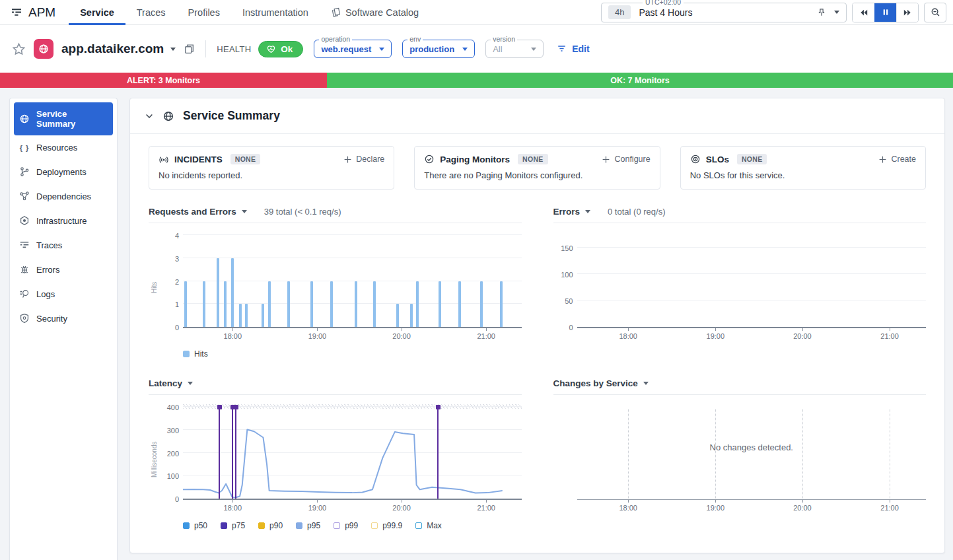 This screenshot has width=953, height=560. Describe the element at coordinates (429, 526) in the screenshot. I see `legend-item-Max: Max` at that location.